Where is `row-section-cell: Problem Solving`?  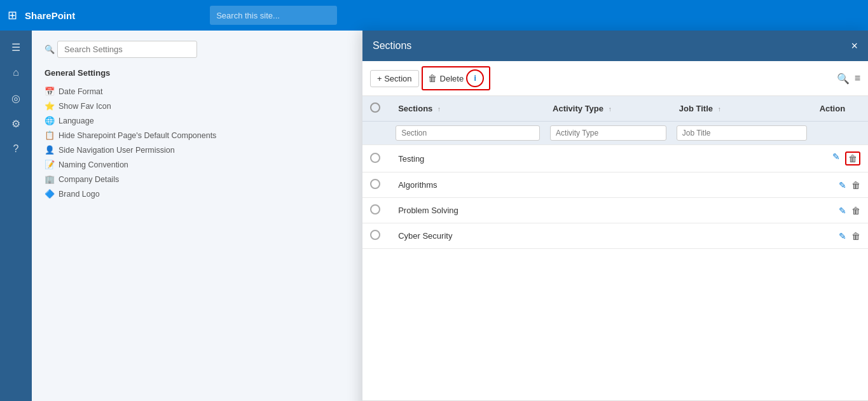 row-section-cell: Problem Solving is located at coordinates (468, 211).